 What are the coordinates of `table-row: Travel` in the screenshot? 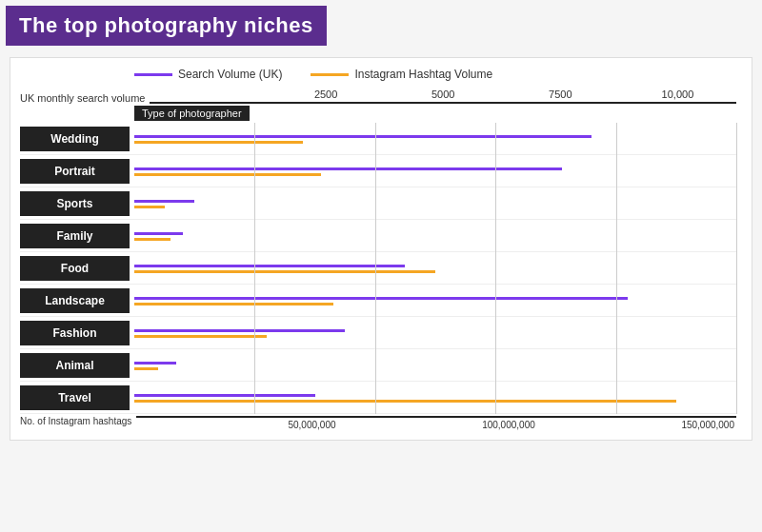 It's located at (378, 398).